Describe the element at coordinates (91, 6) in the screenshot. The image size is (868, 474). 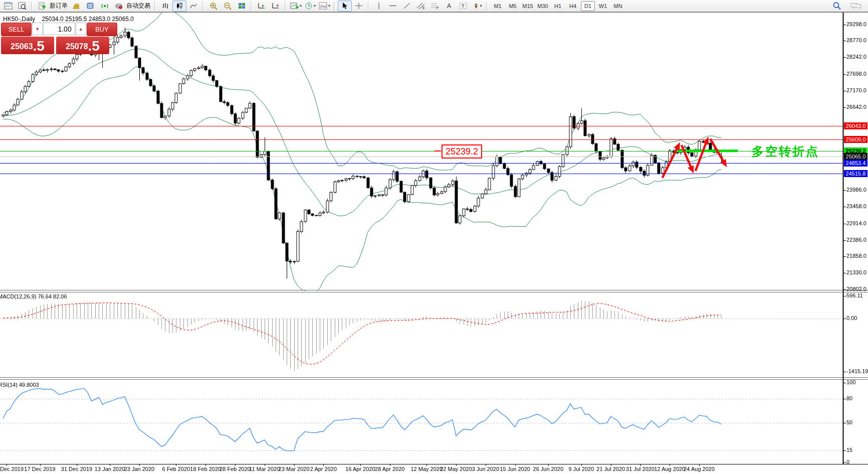
I see `data-window-icon` at that location.